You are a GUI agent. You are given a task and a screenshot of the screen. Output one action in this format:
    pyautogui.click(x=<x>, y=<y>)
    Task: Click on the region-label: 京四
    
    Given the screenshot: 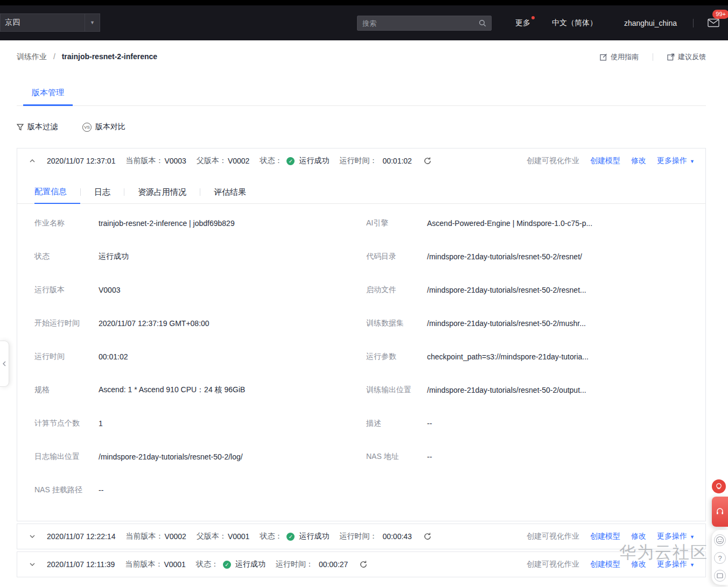 What is the action you would take?
    pyautogui.click(x=43, y=23)
    